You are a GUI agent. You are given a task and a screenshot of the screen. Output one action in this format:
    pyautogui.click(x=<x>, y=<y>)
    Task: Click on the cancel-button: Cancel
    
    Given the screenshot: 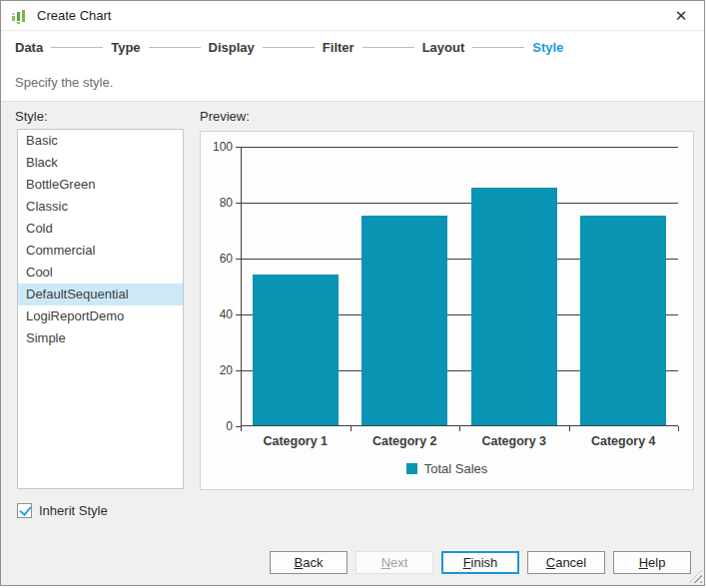 What is the action you would take?
    pyautogui.click(x=566, y=563)
    